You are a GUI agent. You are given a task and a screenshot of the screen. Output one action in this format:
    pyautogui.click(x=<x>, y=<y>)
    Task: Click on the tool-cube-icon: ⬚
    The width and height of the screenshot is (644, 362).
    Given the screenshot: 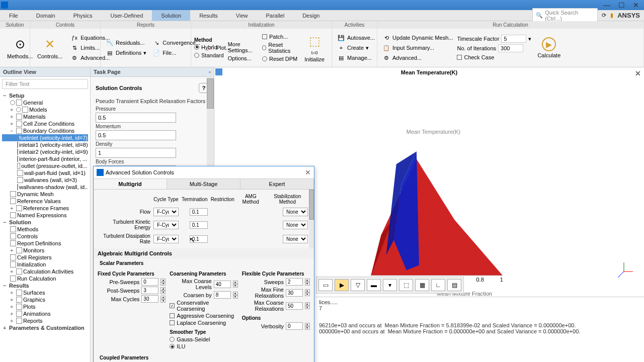 What is the action you would take?
    pyautogui.click(x=406, y=285)
    